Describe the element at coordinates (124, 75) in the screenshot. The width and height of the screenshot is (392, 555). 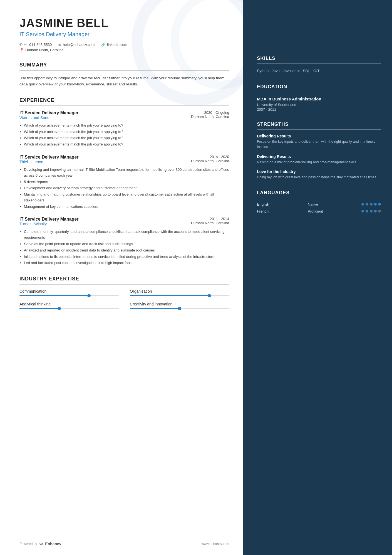
I see `summary-section: SUMMARY Use this opportunity to intrigue…` at that location.